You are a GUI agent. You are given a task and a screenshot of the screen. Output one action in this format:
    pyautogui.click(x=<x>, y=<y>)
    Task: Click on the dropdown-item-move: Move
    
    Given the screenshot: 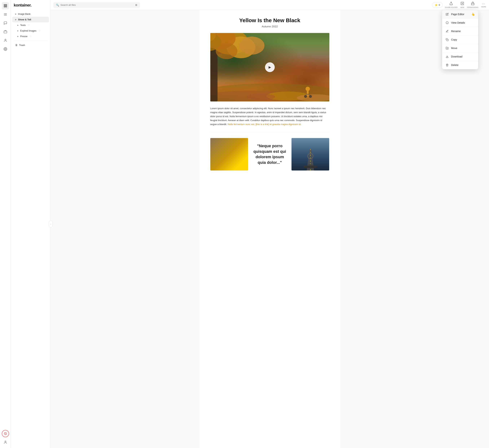 What is the action you would take?
    pyautogui.click(x=460, y=48)
    